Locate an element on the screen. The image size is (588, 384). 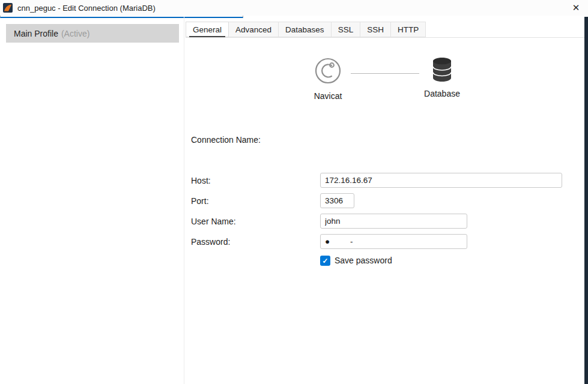
tab-label: Advanced is located at coordinates (253, 30).